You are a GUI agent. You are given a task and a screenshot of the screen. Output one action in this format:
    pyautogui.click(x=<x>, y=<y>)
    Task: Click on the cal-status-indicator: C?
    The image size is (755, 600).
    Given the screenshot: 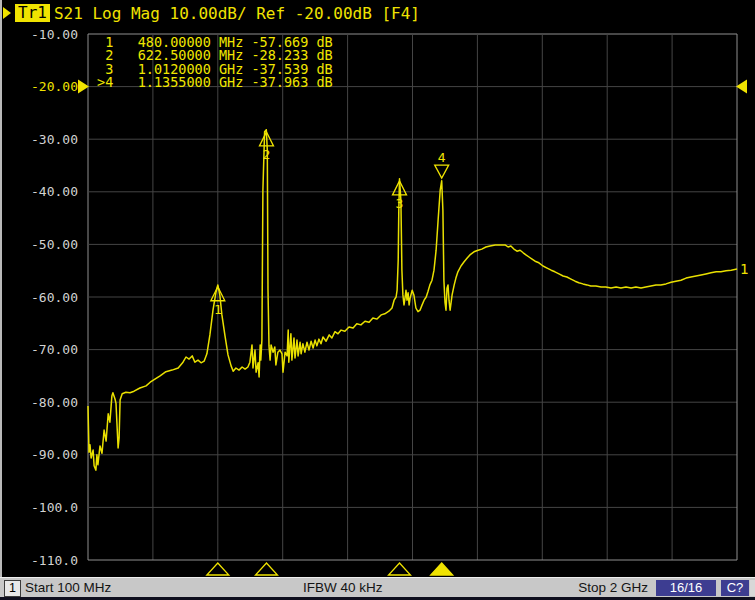 What is the action you would take?
    pyautogui.click(x=735, y=588)
    